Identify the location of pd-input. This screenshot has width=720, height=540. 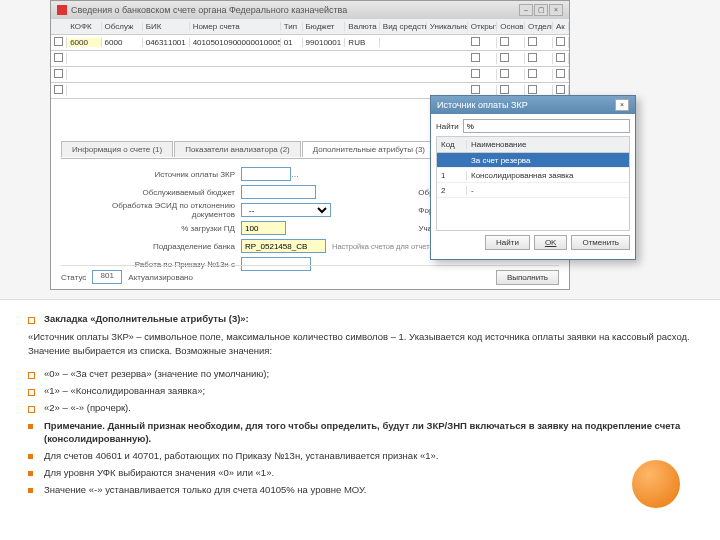
(264, 228).